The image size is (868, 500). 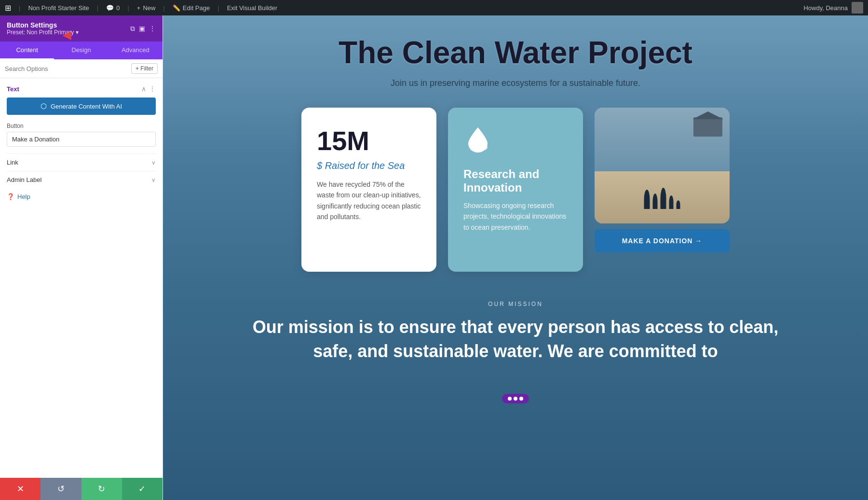 I want to click on button-field-input, so click(x=81, y=139).